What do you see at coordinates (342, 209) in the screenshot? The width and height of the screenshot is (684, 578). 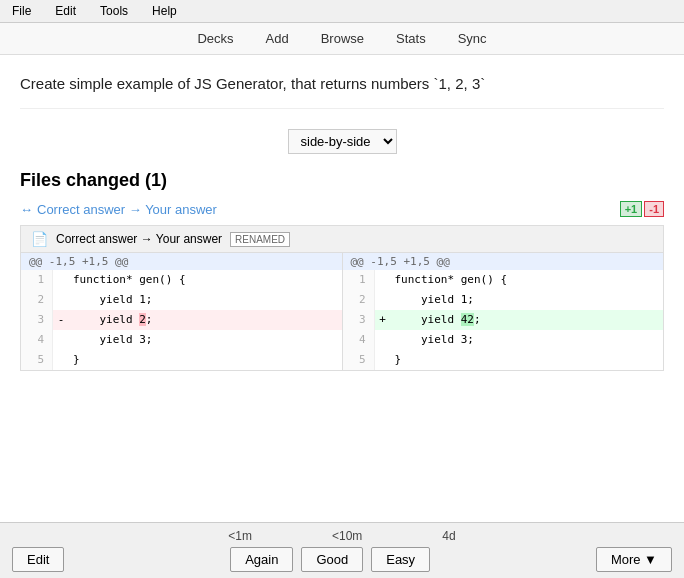 I see `diff-header-row: ↔ Correct answer → Your answer +1 -1` at bounding box center [342, 209].